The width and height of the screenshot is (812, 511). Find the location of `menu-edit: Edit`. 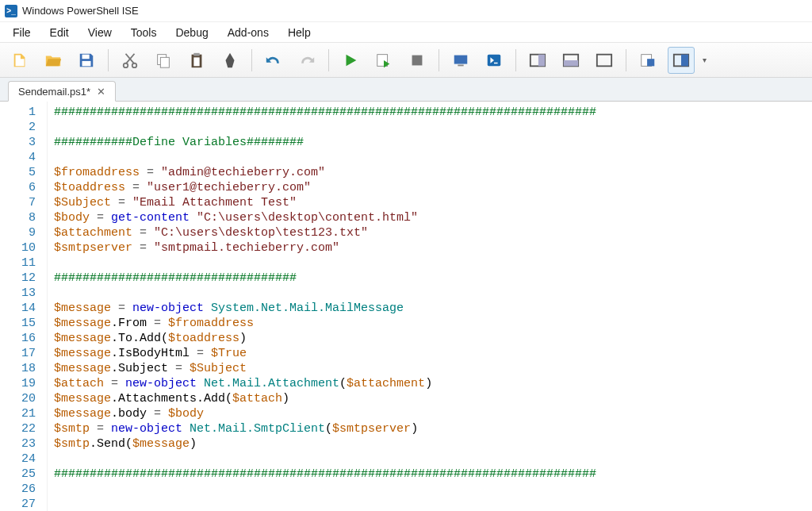

menu-edit: Edit is located at coordinates (59, 33).